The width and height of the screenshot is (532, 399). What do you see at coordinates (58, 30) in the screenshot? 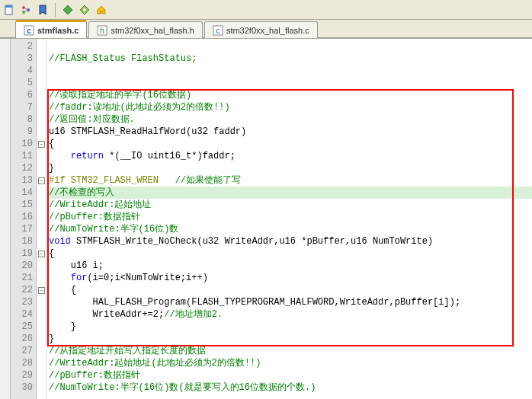
I see `tab-label: stmflash.c` at bounding box center [58, 30].